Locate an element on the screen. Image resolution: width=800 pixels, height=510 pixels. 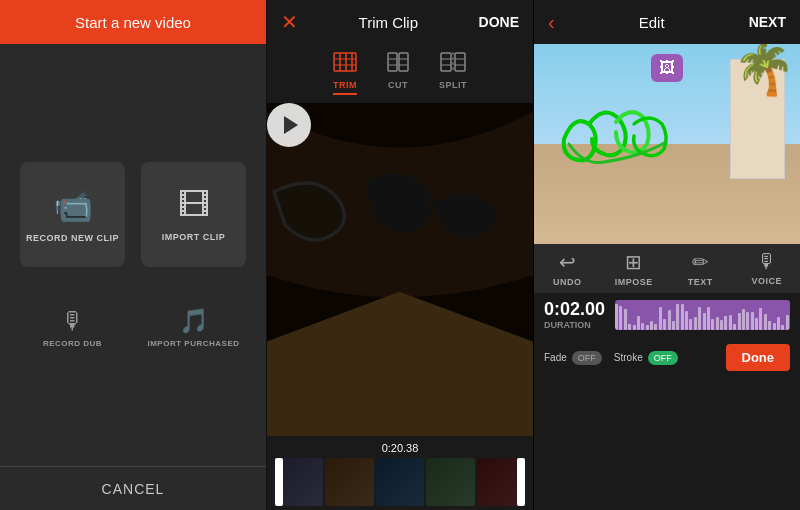
tab-cut: CUT is located at coordinates (398, 74).